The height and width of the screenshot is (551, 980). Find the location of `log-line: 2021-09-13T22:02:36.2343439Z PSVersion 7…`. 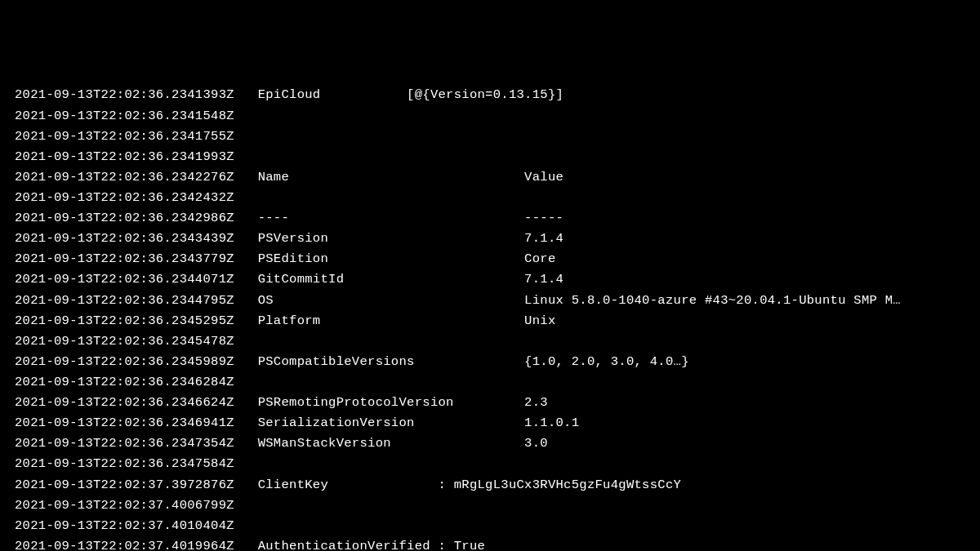

log-line: 2021-09-13T22:02:36.2343439Z PSVersion 7… is located at coordinates (497, 238).